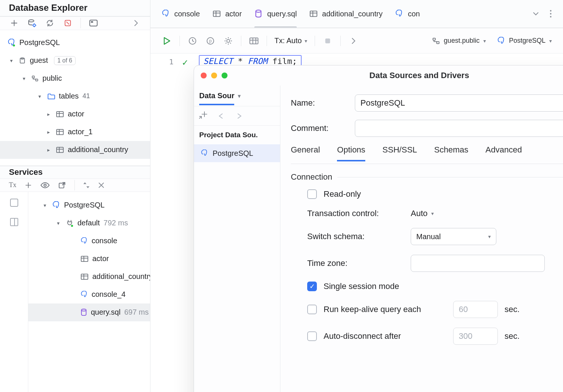 The image size is (563, 392). What do you see at coordinates (181, 14) in the screenshot?
I see `tab-console: console` at bounding box center [181, 14].